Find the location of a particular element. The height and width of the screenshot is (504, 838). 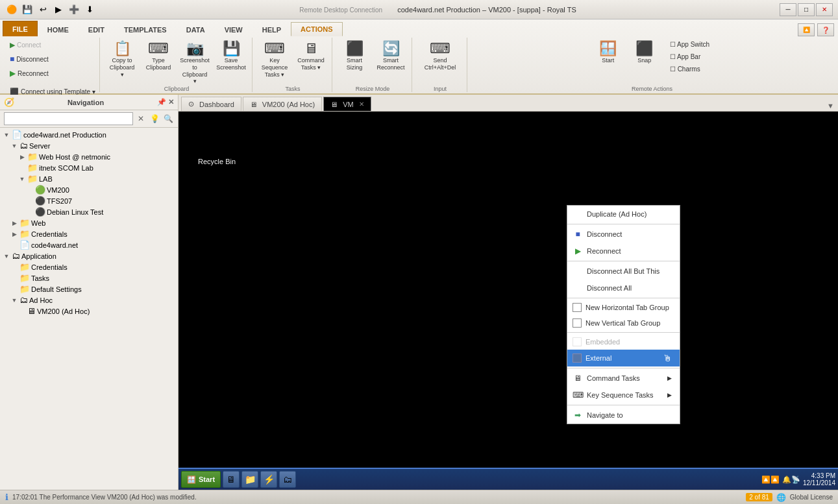

send-ctrl-alt-del-icon: ⌨ is located at coordinates (440, 49).